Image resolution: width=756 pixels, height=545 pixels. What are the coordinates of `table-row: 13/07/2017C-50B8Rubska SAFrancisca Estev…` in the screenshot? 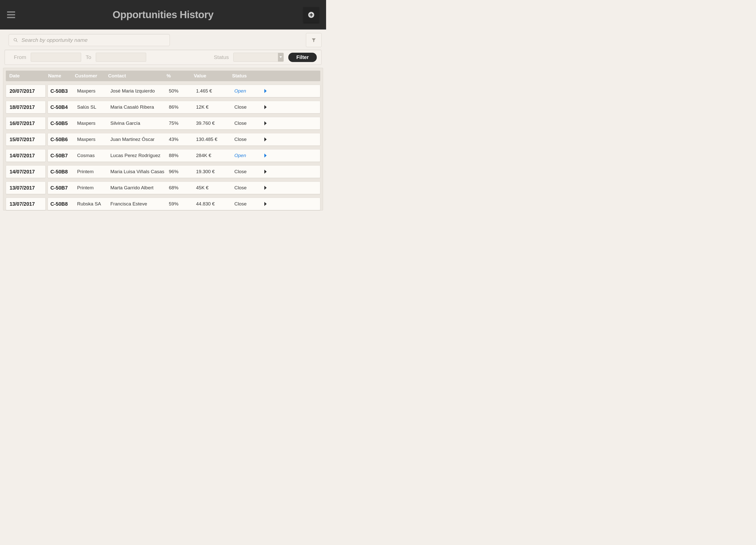 It's located at (163, 204).